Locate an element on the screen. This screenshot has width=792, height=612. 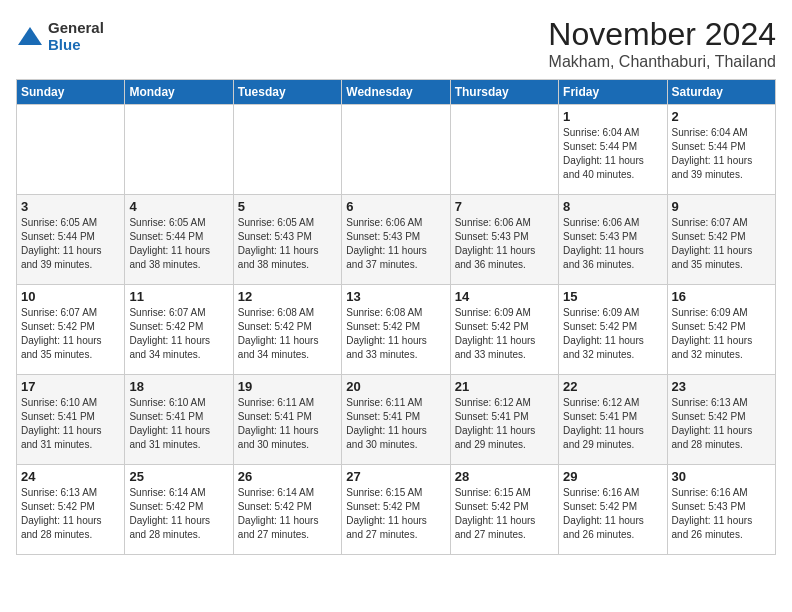
calendar-cell: 9Sunrise: 6:07 AM Sunset: 5:42 PM Daylig… is located at coordinates (721, 240).